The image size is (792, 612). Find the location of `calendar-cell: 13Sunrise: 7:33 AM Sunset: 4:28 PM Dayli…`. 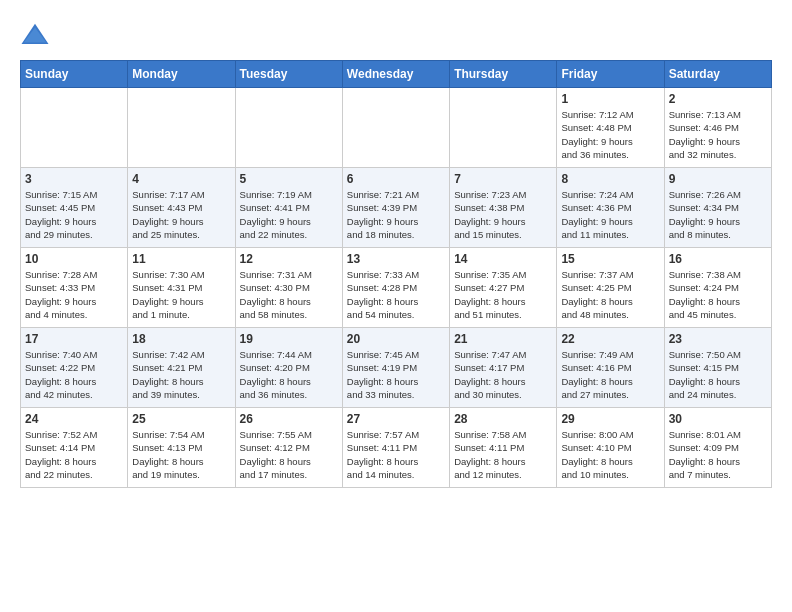

calendar-cell: 13Sunrise: 7:33 AM Sunset: 4:28 PM Dayli… is located at coordinates (396, 288).